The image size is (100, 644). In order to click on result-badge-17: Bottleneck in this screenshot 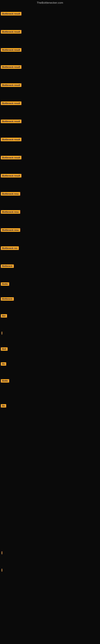, I will do `click(7, 299)`.